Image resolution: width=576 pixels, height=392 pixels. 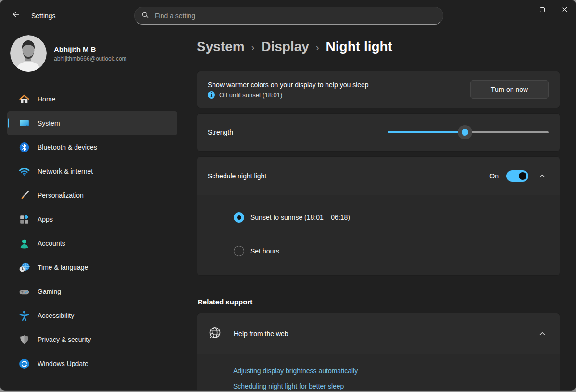 What do you see at coordinates (378, 334) in the screenshot?
I see `help-header: Help from the web` at bounding box center [378, 334].